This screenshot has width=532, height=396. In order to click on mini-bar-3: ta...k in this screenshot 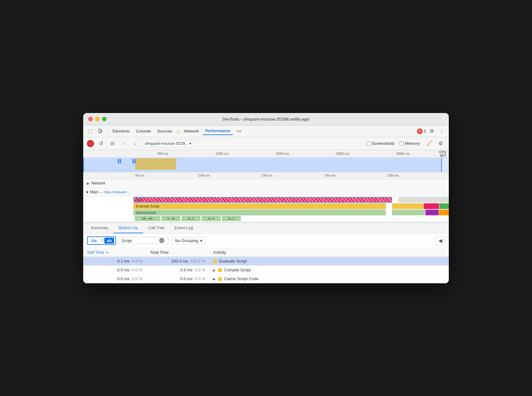, I will do `click(211, 218)`.